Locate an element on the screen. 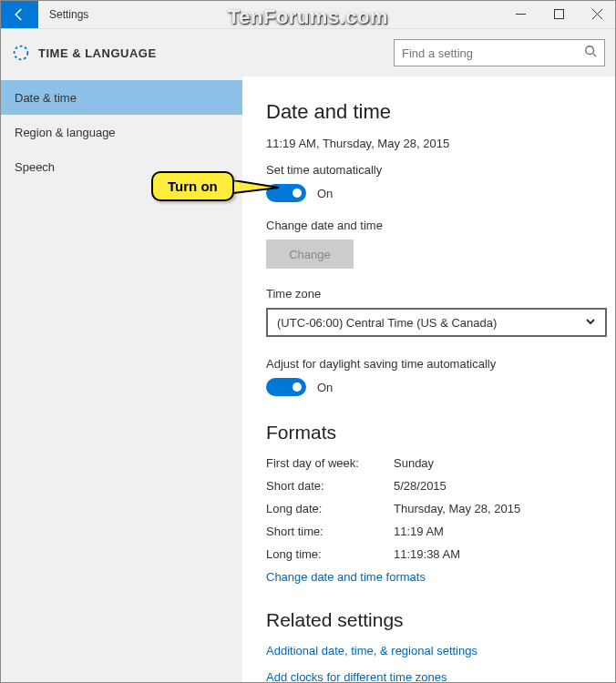  related-link-clocks: Add clocks for different time zones is located at coordinates (429, 677).